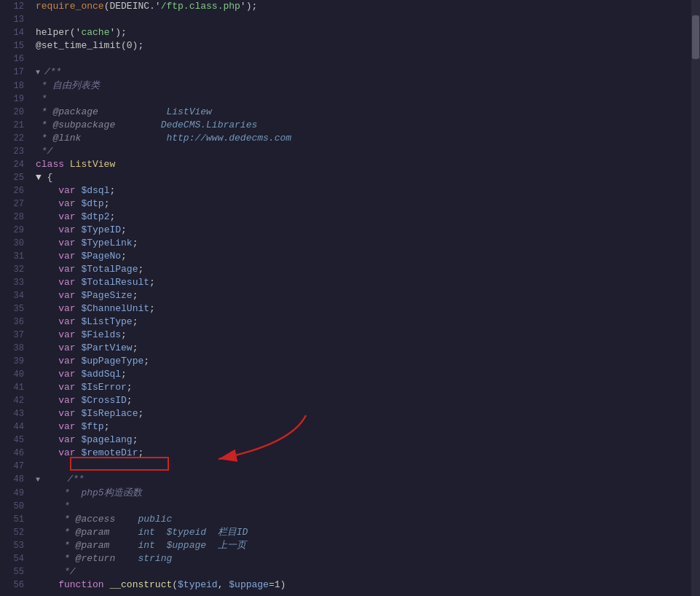 The height and width of the screenshot is (596, 700). What do you see at coordinates (16, 270) in the screenshot?
I see `line-number: 32` at bounding box center [16, 270].